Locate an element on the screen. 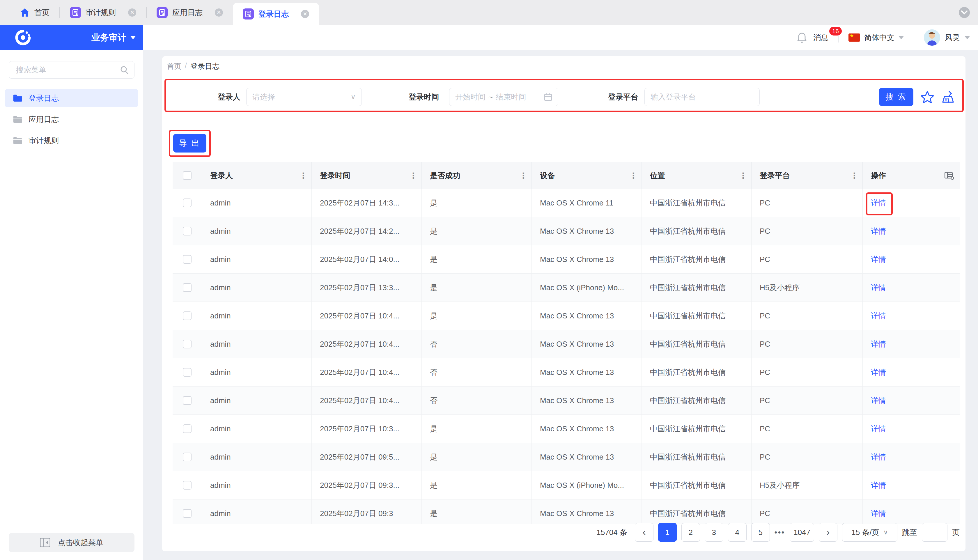 Image resolution: width=978 pixels, height=560 pixels. tab-审计规则: 审计规则✕ is located at coordinates (103, 12).